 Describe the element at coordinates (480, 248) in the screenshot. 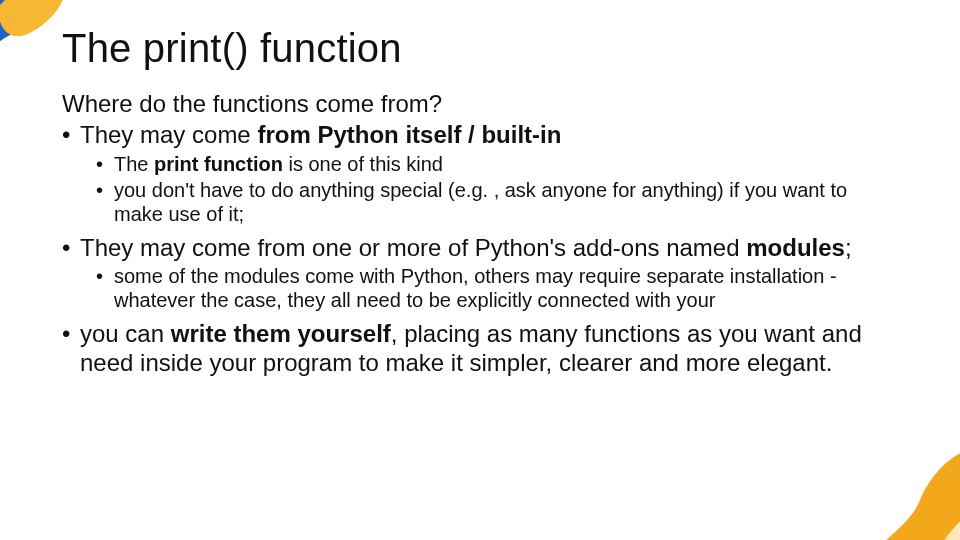

I see `bullet-item: They may come from one or more of Python…` at that location.